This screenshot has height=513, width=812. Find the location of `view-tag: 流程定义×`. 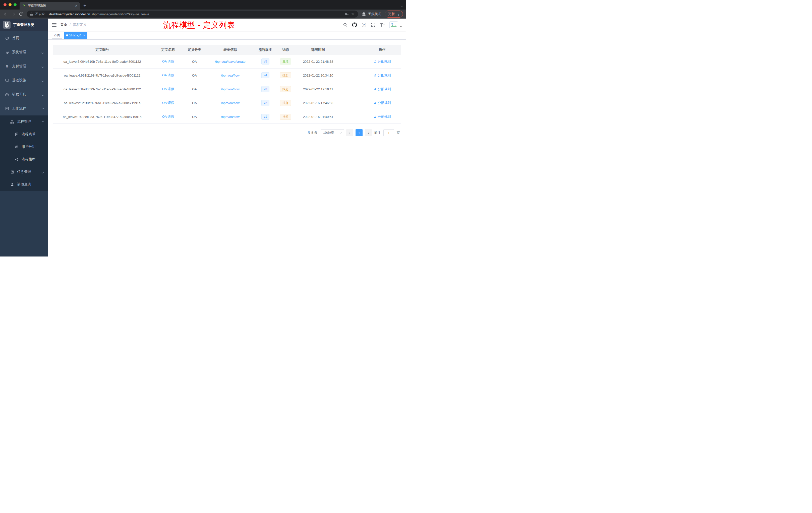

view-tag: 流程定义× is located at coordinates (76, 35).